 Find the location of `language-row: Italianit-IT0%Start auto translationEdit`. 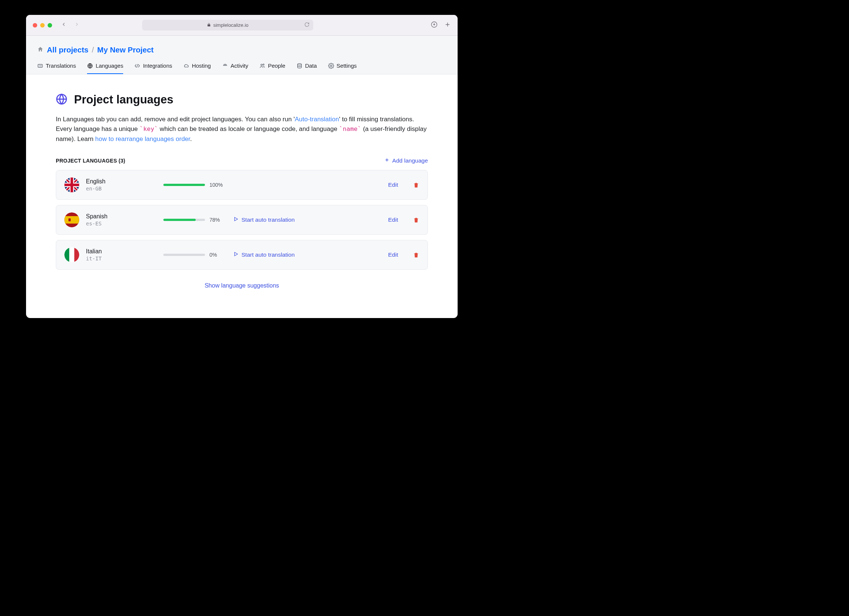

language-row: Italianit-IT0%Start auto translationEdit is located at coordinates (242, 255).